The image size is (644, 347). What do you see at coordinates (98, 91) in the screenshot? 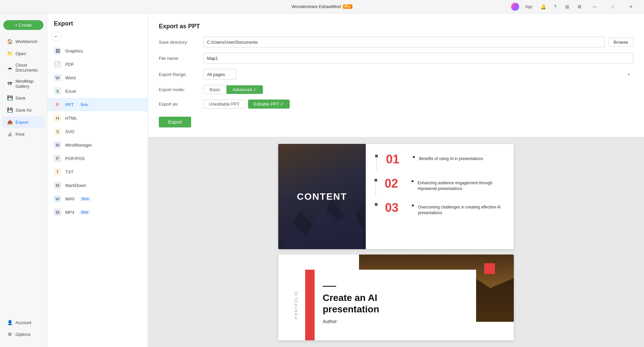
I see `export-menu-excel: X Excel` at bounding box center [98, 91].